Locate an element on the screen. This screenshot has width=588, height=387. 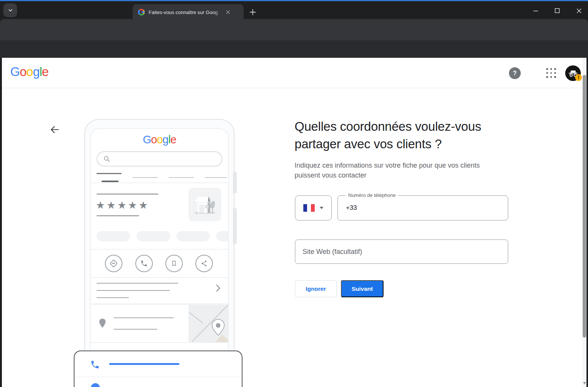
mockup-save-button is located at coordinates (174, 263).